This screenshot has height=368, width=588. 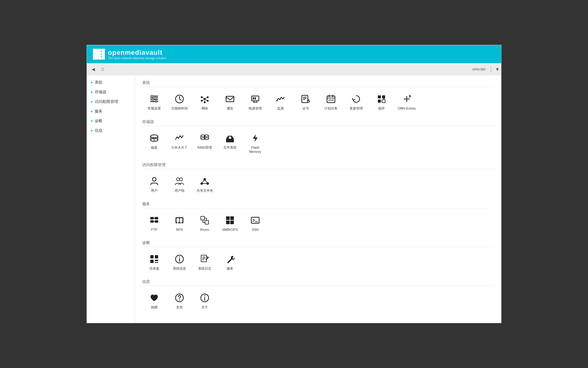 What do you see at coordinates (407, 102) in the screenshot?
I see `icon-item-omv-extras: OMV-Extras` at bounding box center [407, 102].